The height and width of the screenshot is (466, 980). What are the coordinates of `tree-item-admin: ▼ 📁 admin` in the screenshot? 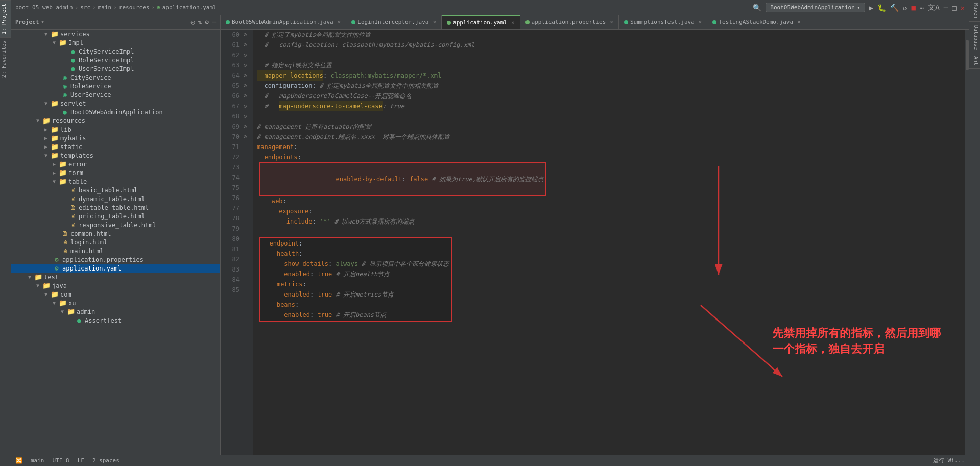 It's located at (115, 311).